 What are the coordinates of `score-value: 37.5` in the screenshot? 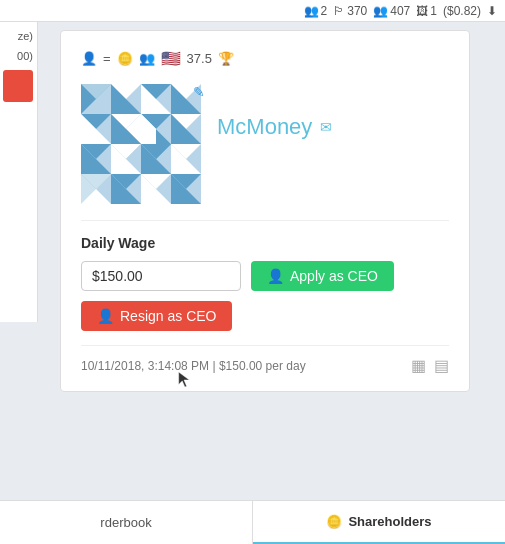 It's located at (200, 58).